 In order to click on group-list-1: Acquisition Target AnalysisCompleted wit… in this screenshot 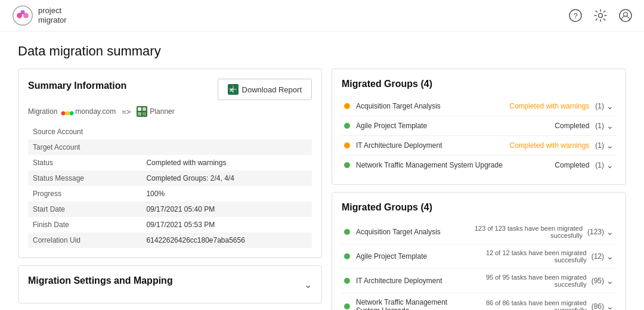, I will do `click(479, 136)`.